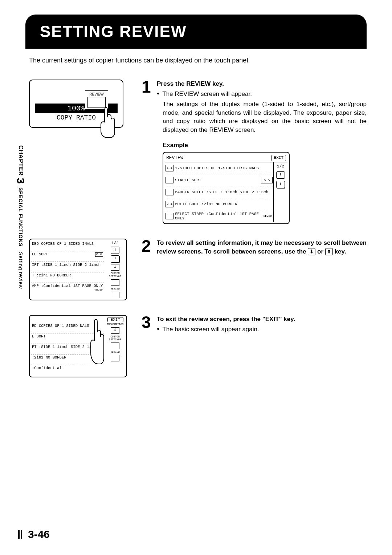 The image size is (392, 555). What do you see at coordinates (207, 94) in the screenshot?
I see `step1-bullet: The REVIEW screen will appear.` at bounding box center [207, 94].